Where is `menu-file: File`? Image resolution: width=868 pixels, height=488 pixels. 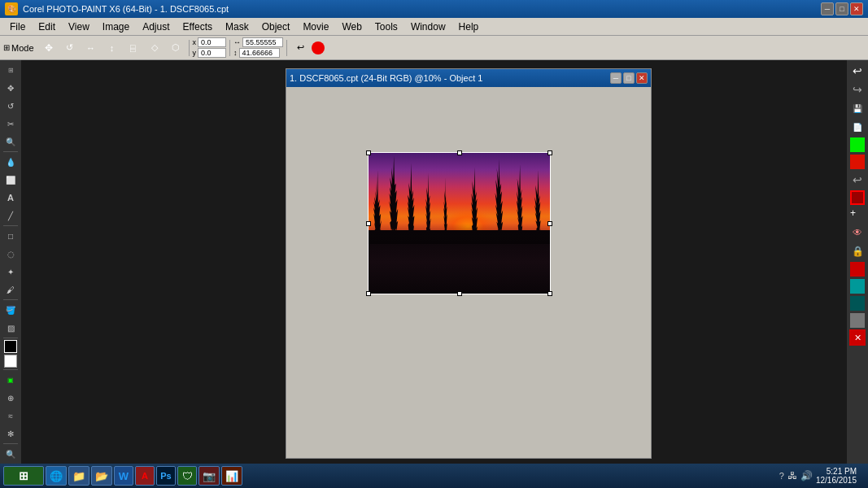
menu-file: File is located at coordinates (18, 26).